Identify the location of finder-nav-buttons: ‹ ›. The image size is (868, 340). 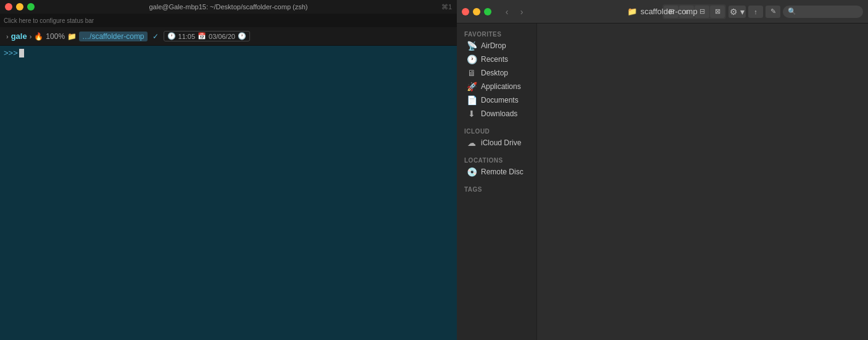
(514, 12).